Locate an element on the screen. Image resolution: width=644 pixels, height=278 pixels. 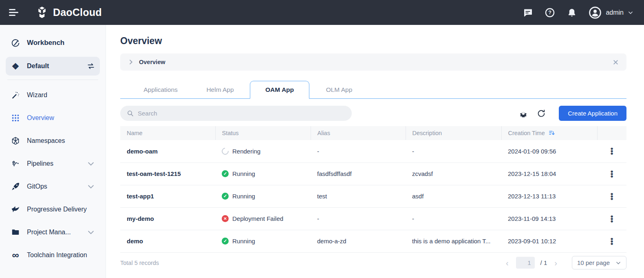
column-header-creation-time: Creation Time is located at coordinates (549, 133).